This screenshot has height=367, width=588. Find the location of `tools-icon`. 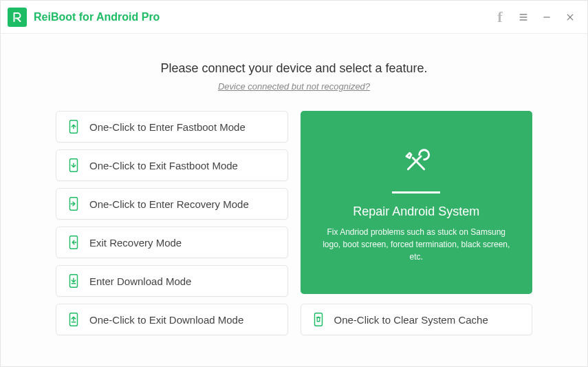

tools-icon is located at coordinates (416, 162).